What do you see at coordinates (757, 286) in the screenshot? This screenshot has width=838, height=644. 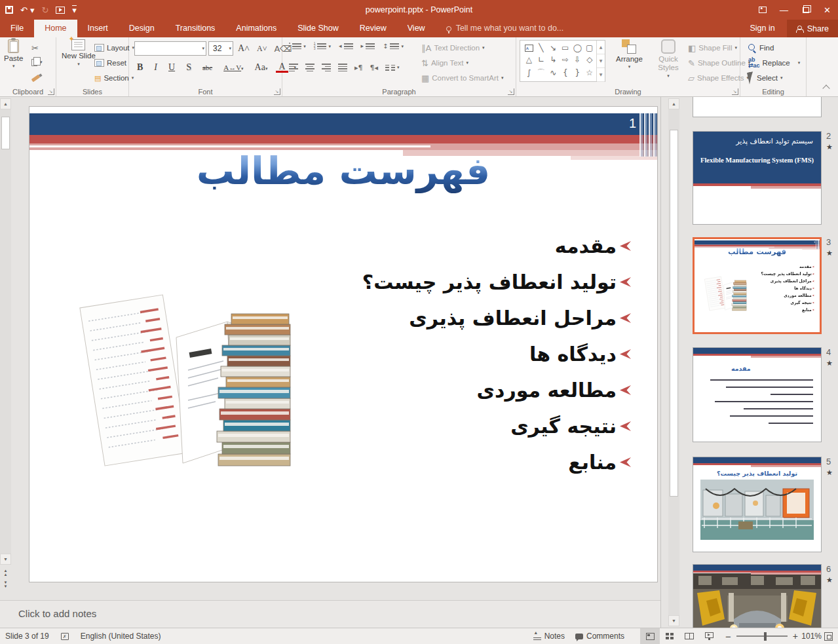 I see `slide-canvas: 1 فهرست مطالب مقدمه تولید انعطاف پذیر چی…` at bounding box center [757, 286].